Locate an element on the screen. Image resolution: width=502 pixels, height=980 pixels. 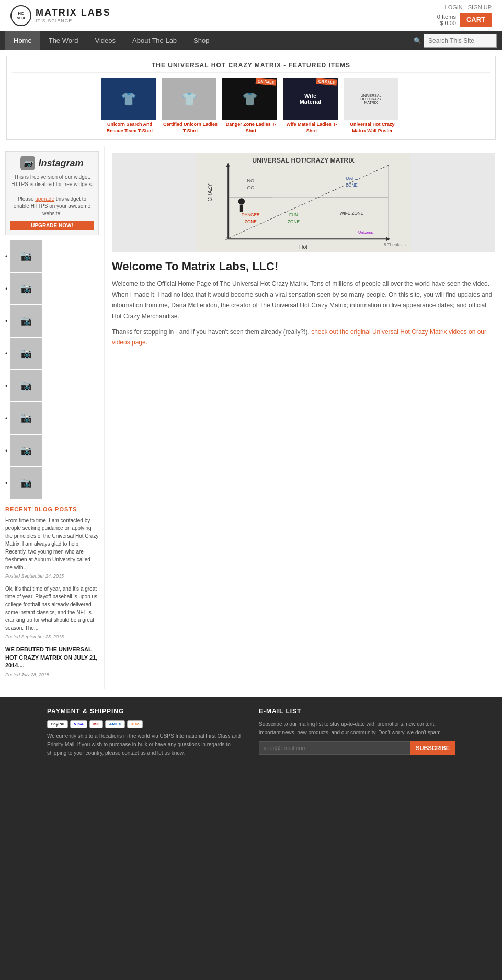
featured-label-4: Wife Material Ladies T-Shirt is located at coordinates (312, 128).